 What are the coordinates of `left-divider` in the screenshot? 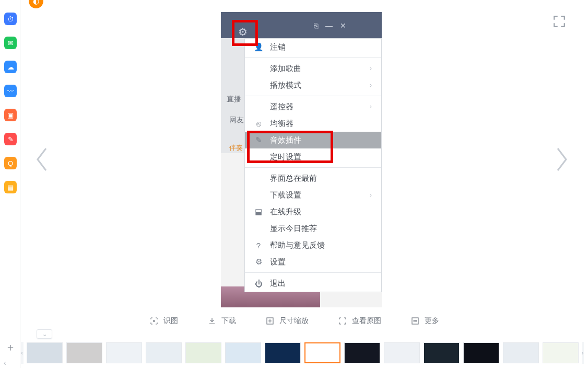 It's located at (20, 184).